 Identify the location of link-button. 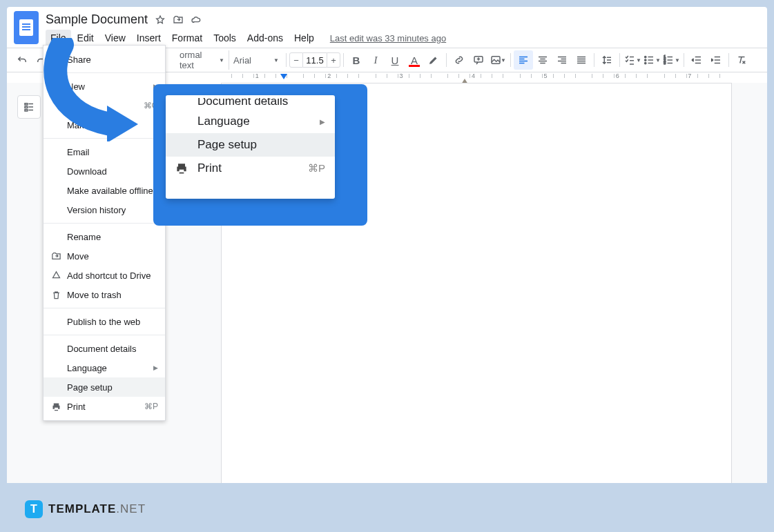
(459, 60).